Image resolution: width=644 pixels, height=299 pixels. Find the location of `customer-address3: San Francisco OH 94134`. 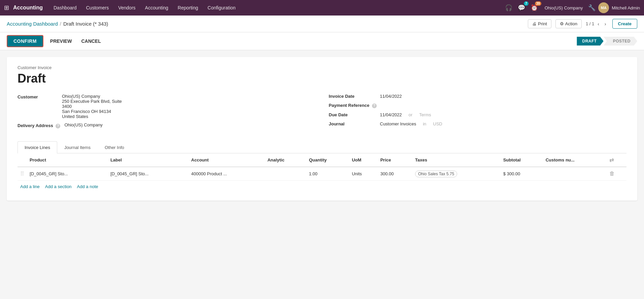

customer-address3: San Francisco OH 94134 is located at coordinates (92, 111).